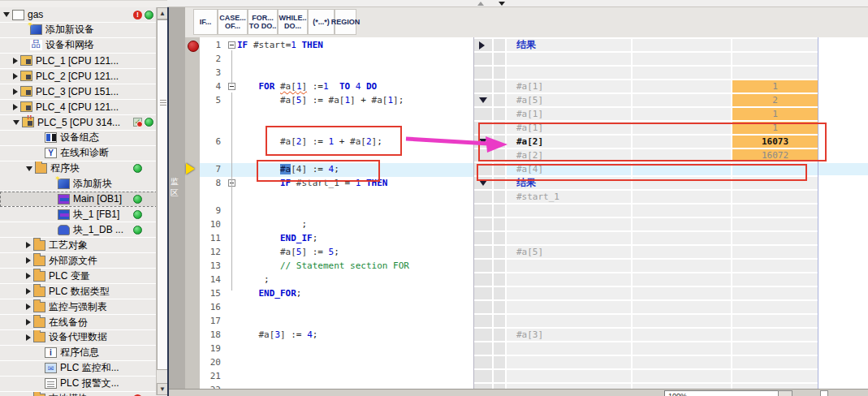 The width and height of the screenshot is (868, 396). What do you see at coordinates (91, 323) in the screenshot?
I see `tree-item-20: 在线备份` at bounding box center [91, 323].